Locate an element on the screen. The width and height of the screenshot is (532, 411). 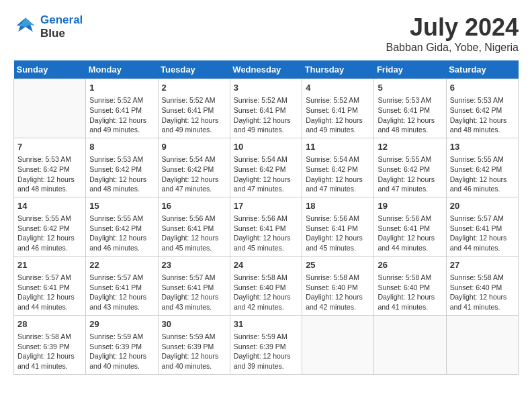
day-number: 16 is located at coordinates (194, 206).